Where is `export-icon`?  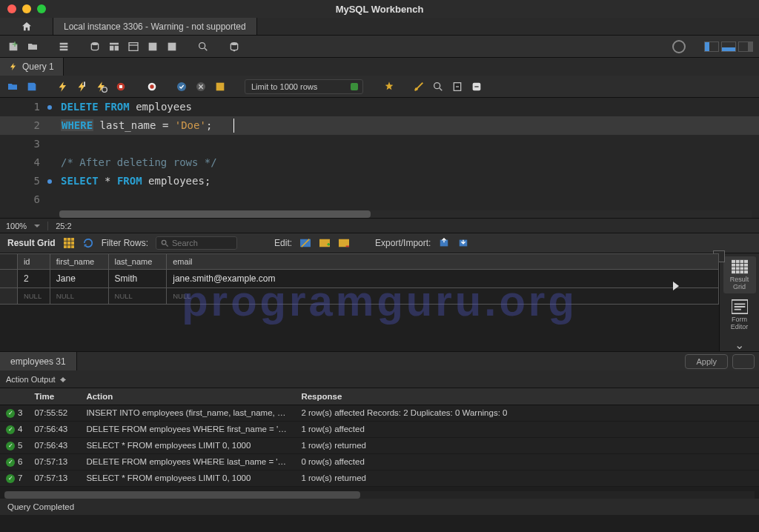 export-icon is located at coordinates (444, 243).